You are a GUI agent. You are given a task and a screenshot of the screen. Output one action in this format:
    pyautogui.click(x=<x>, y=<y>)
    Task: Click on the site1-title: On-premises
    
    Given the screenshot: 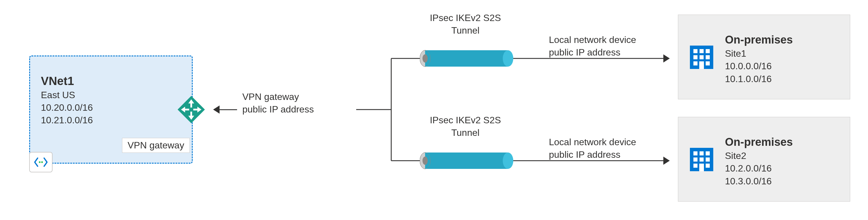 What is the action you would take?
    pyautogui.click(x=759, y=40)
    